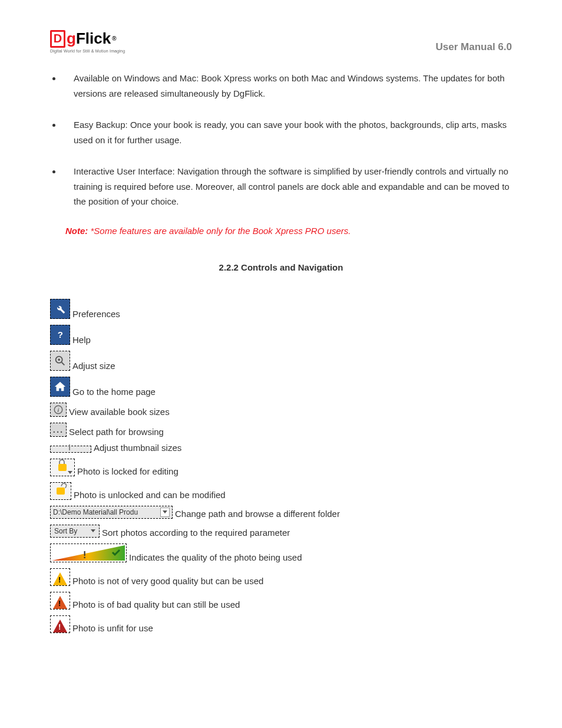 This screenshot has width=562, height=728. I want to click on control-label: Indicates the quality of the photo being…, so click(216, 558).